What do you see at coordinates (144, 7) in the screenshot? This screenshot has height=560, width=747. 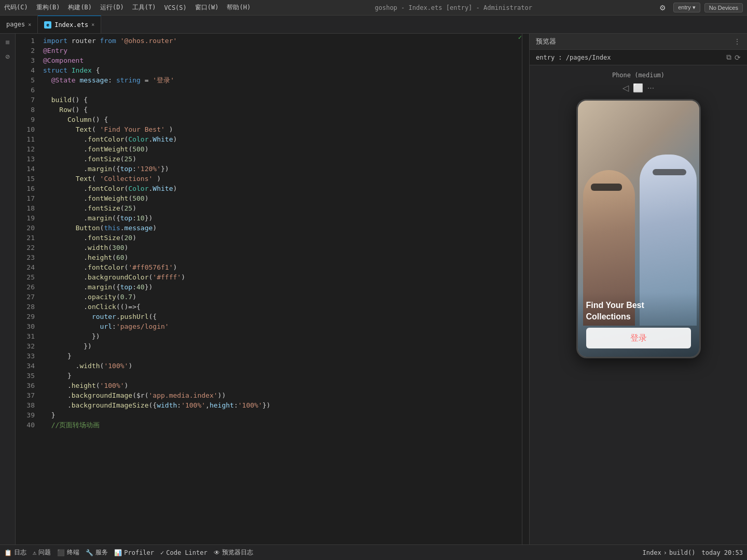 I see `menu-tools: 工具(T)` at bounding box center [144, 7].